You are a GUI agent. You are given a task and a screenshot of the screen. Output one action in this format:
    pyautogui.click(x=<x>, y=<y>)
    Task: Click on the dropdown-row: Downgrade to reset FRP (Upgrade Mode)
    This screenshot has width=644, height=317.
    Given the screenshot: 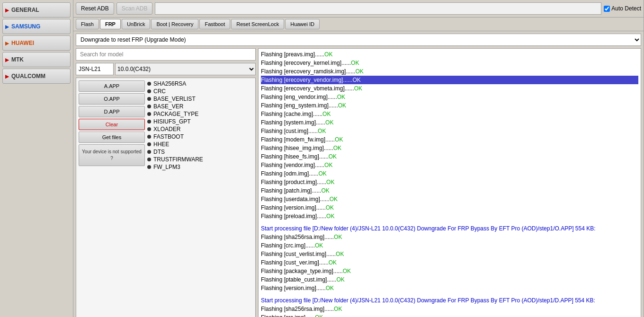 What is the action you would take?
    pyautogui.click(x=358, y=40)
    